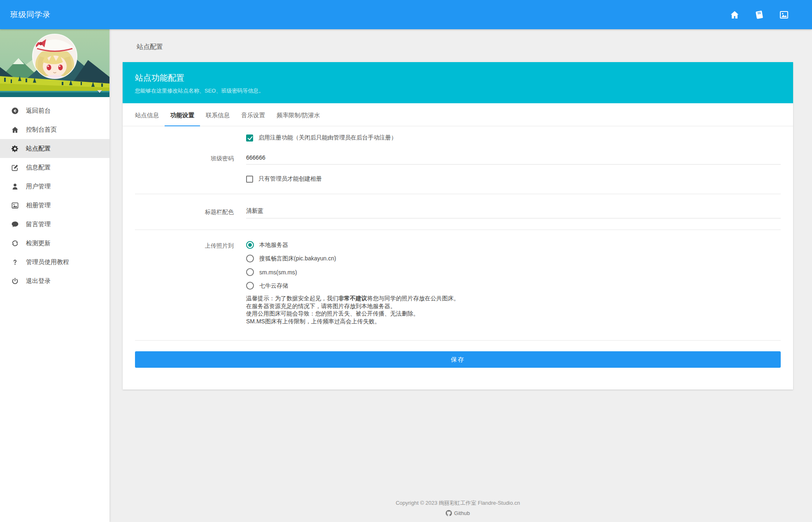 Image resolution: width=812 pixels, height=522 pixels. I want to click on upload-option-label: 七牛云存储, so click(274, 286).